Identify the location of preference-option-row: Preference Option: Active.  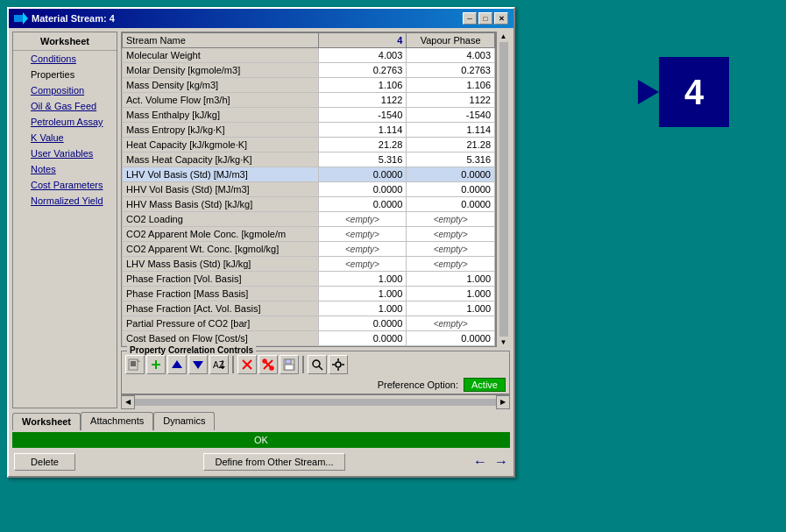
(315, 385).